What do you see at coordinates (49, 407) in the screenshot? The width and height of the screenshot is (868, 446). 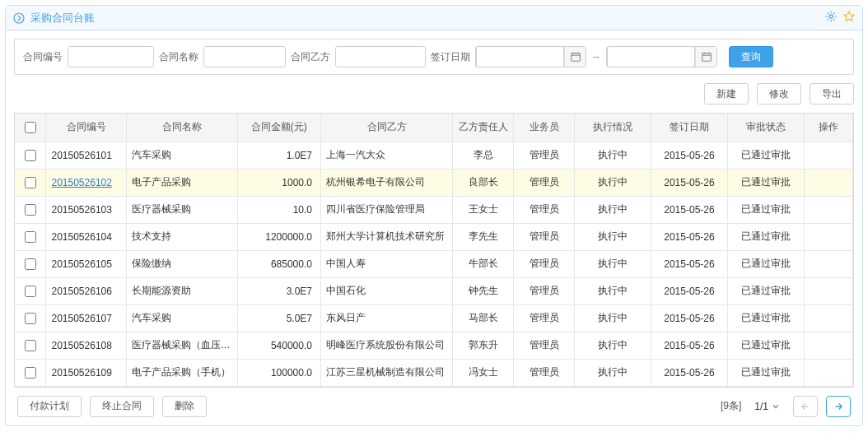 I see `payment-plan-button: 付款计划` at bounding box center [49, 407].